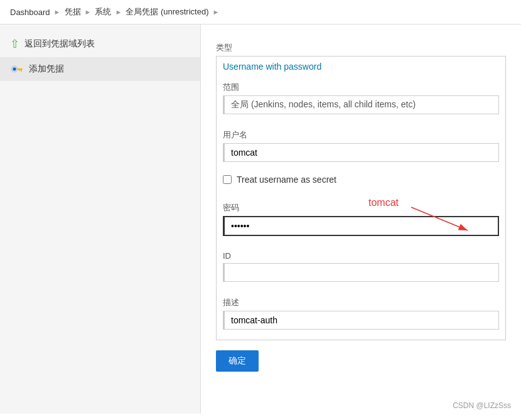 The height and width of the screenshot is (420, 521). Describe the element at coordinates (17, 69) in the screenshot. I see `key-icon` at that location.